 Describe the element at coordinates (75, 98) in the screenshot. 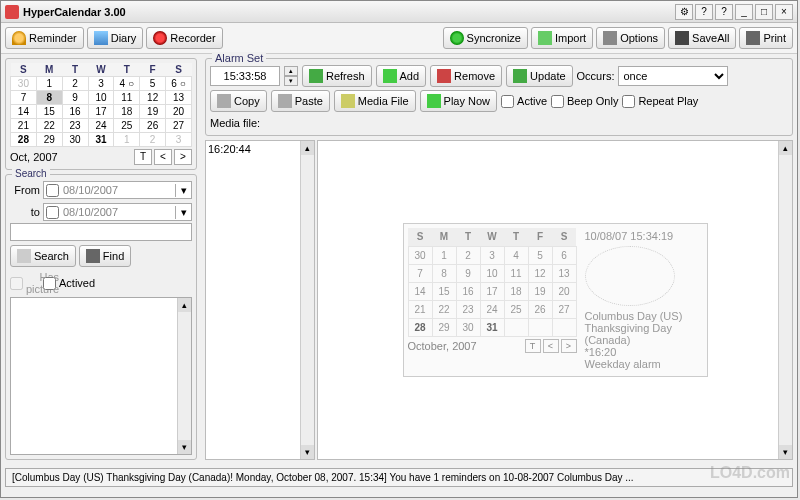

I see `calendar-day: 9` at that location.